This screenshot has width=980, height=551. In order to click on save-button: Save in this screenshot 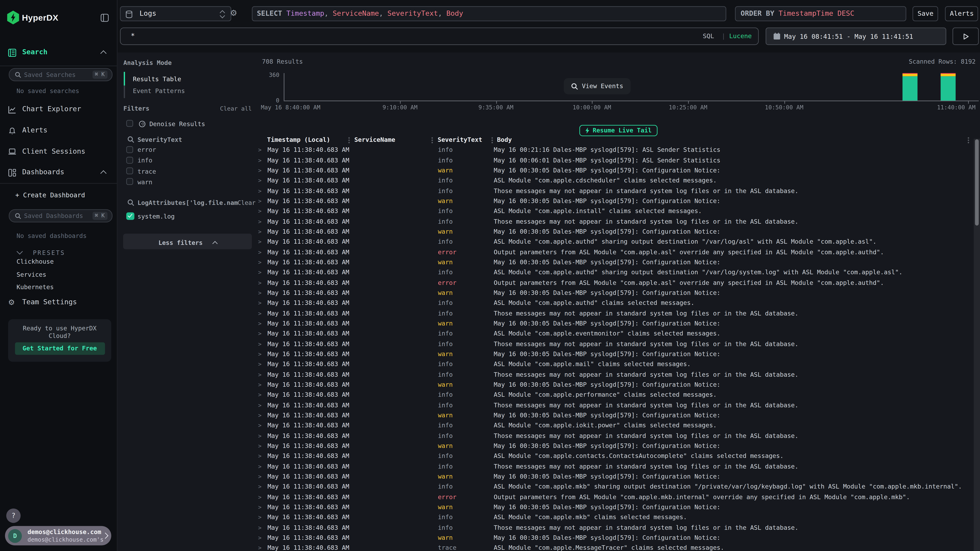, I will do `click(926, 14)`.